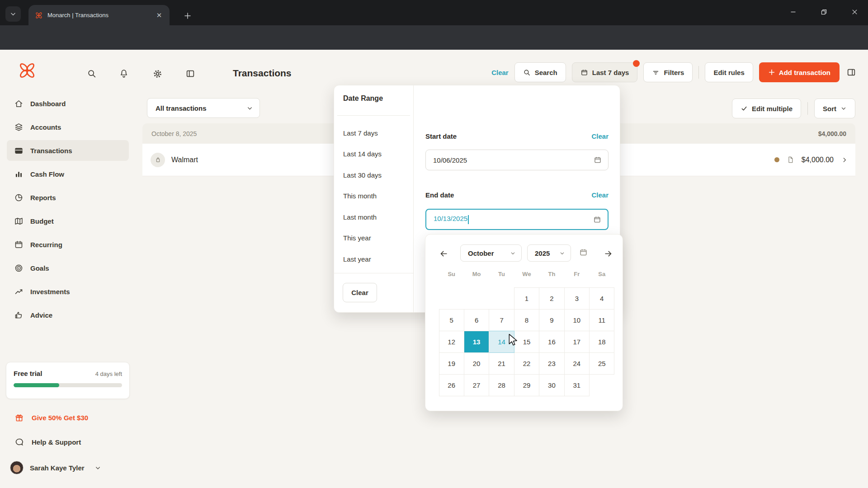 This screenshot has width=868, height=488. Describe the element at coordinates (373, 196) in the screenshot. I see `range-option-this-month: This month` at that location.